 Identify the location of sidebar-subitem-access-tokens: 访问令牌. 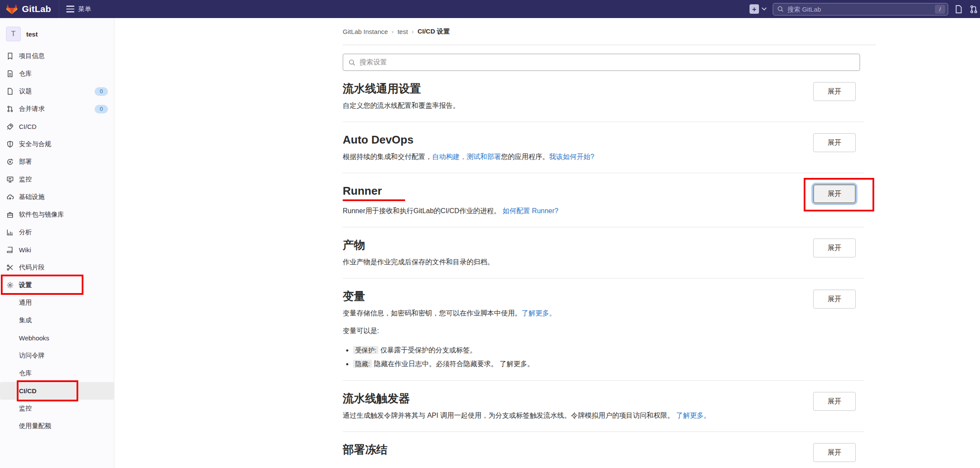
(57, 356).